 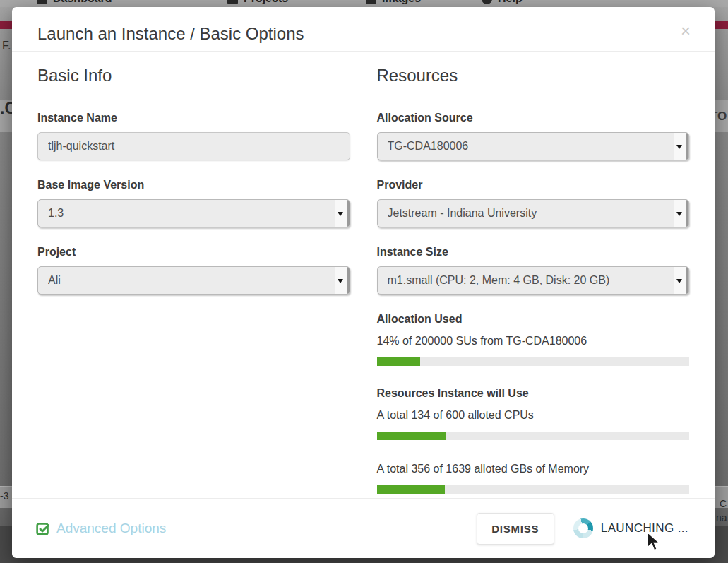 What do you see at coordinates (100, 528) in the screenshot?
I see `advanced-options-link: Advanced Options` at bounding box center [100, 528].